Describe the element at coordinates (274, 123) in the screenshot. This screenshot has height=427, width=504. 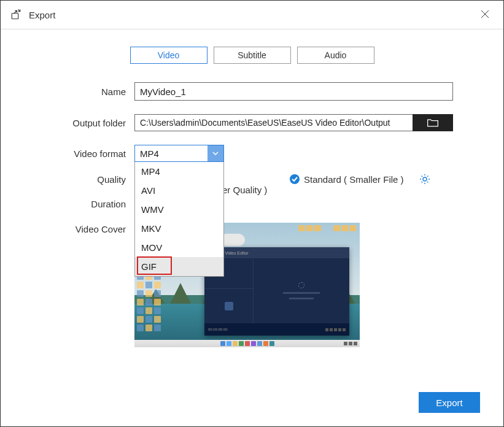
I see `output-folder-input` at that location.